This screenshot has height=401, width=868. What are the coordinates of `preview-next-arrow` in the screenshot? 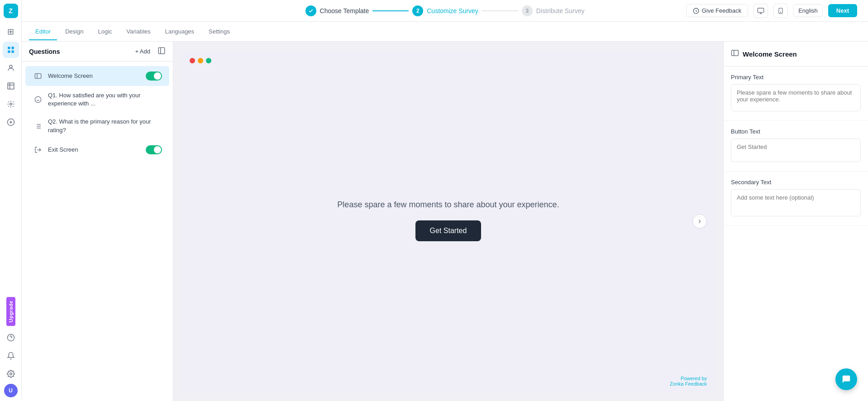 It's located at (700, 221).